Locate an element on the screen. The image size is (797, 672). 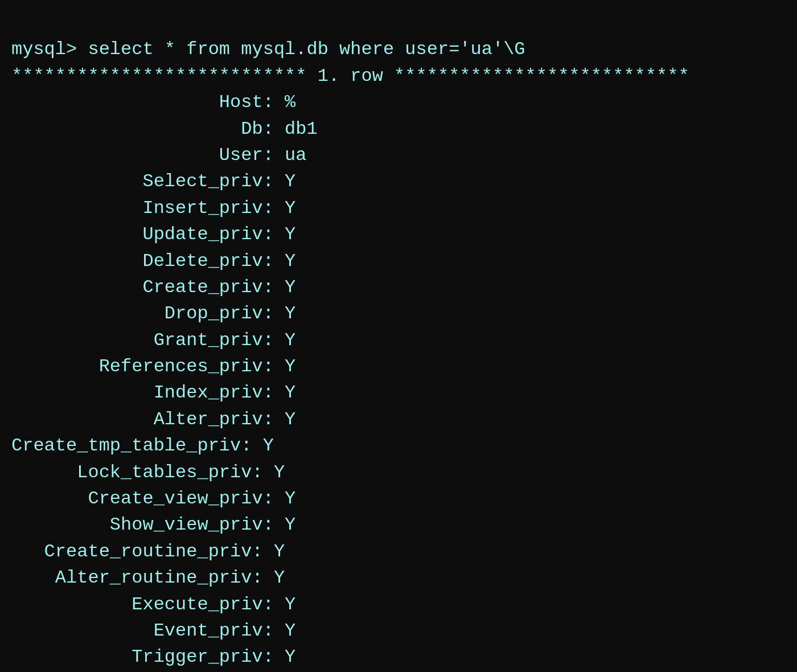
terminal-line-trigger-priv: Trigger_priv: Y is located at coordinates (398, 657).